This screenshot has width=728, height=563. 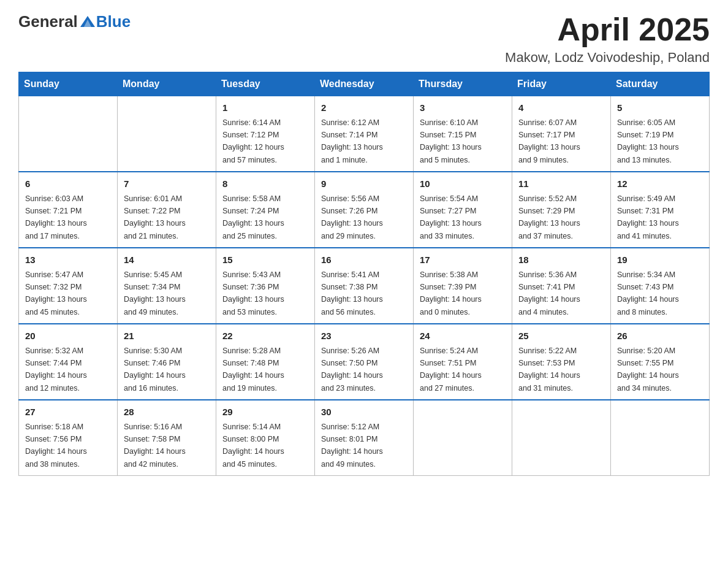 I want to click on calendar-cell: 26Sunrise: 5:20 AM Sunset: 7:55 PM Dayli…, so click(x=661, y=362).